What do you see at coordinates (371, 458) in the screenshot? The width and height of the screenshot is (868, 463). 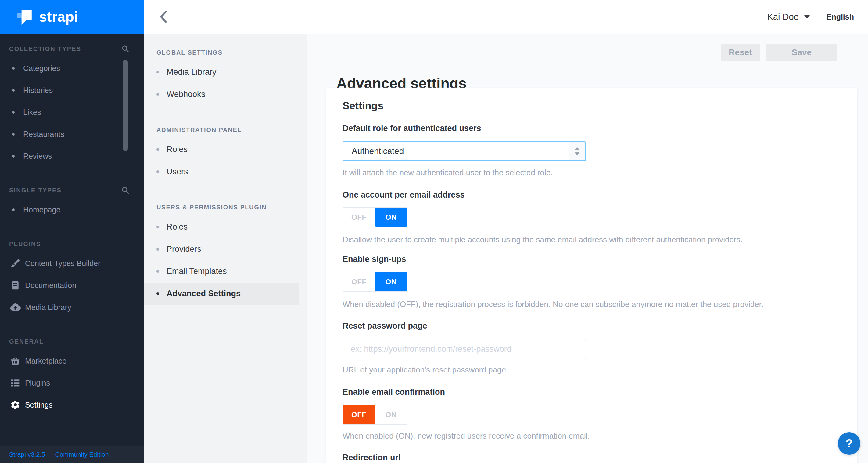 I see `redirection-url-label: Redirection url` at bounding box center [371, 458].